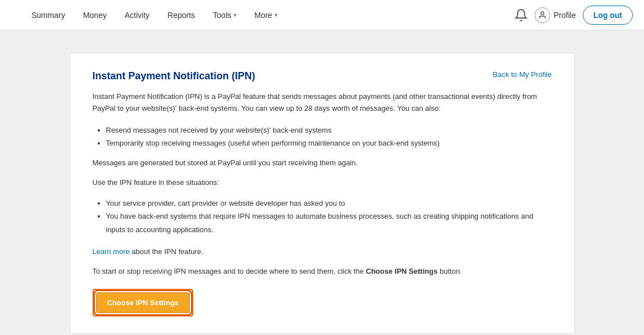  I want to click on list-item: Your service provider, cart provider or …, so click(329, 203).